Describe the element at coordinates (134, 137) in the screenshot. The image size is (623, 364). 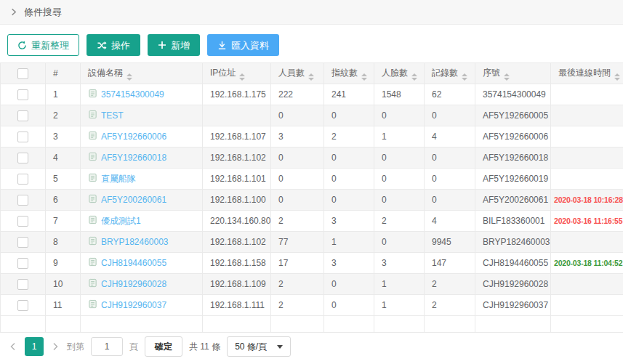
I see `device-name-link: AF5Y192660006` at that location.